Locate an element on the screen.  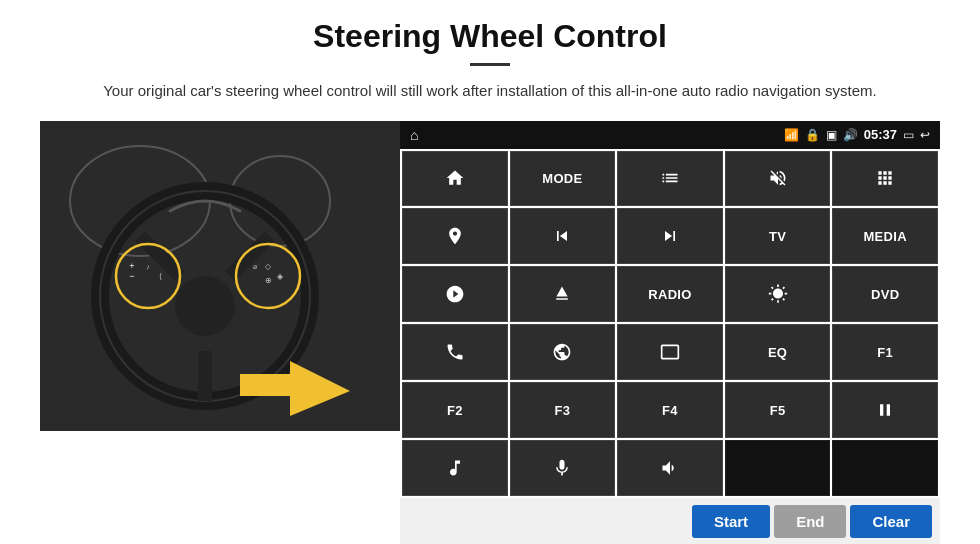
bottom-bar: Start End Clear is located at coordinates (670, 521).